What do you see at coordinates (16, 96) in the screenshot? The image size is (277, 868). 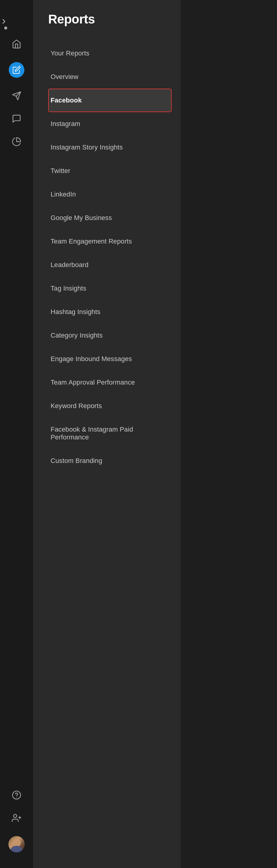 I see `publish-icon` at bounding box center [16, 96].